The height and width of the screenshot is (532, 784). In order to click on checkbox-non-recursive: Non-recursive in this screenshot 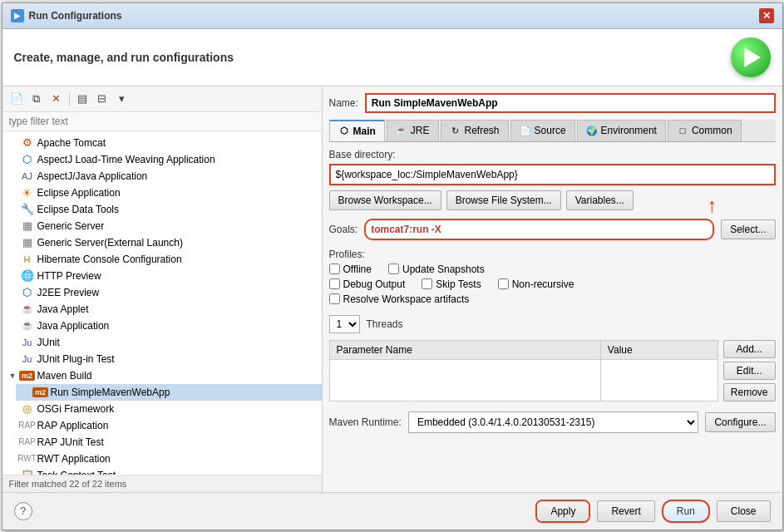, I will do `click(536, 284)`.